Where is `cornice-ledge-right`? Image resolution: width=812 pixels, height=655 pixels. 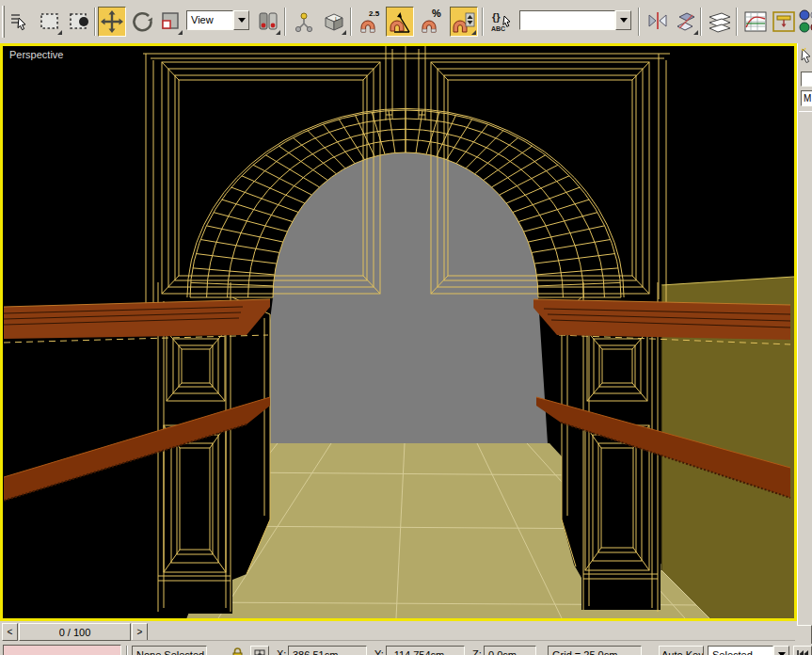
cornice-ledge-right is located at coordinates (662, 320).